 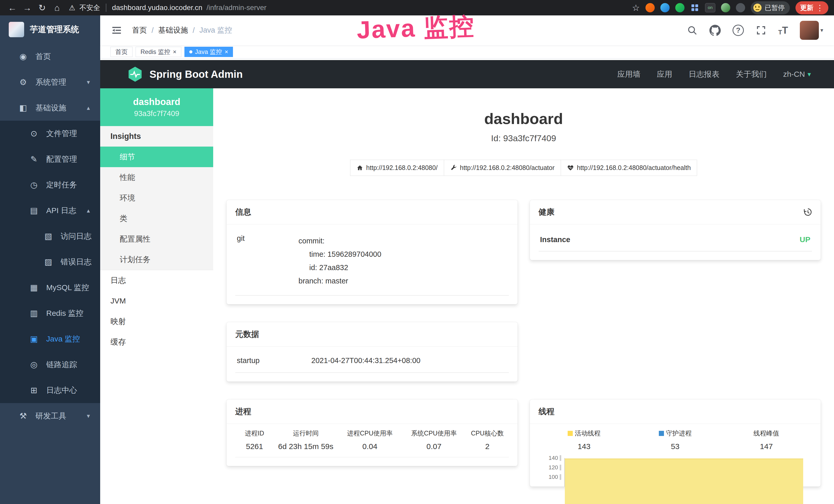 I want to click on sba-link-wallboard: 应用墙, so click(x=629, y=74).